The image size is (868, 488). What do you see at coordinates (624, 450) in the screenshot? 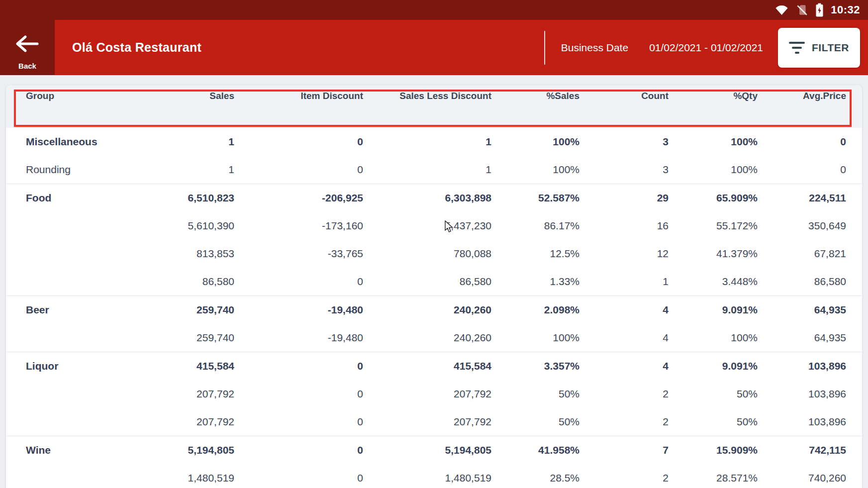
I see `cell-count: 7` at bounding box center [624, 450].